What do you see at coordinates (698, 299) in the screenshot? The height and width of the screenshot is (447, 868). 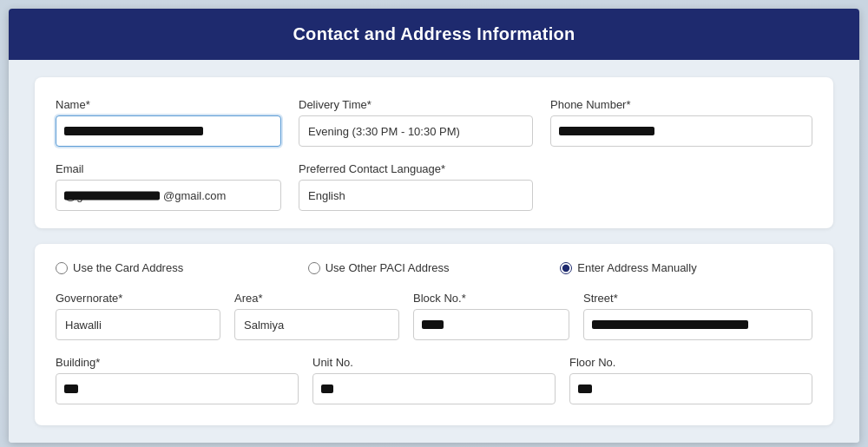 I see `street-label: Street*` at bounding box center [698, 299].